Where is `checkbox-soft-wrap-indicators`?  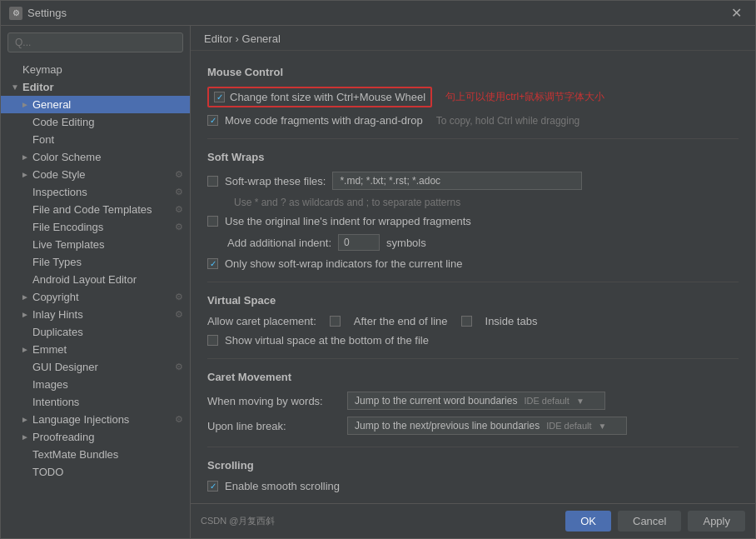
checkbox-soft-wrap-indicators is located at coordinates (213, 263).